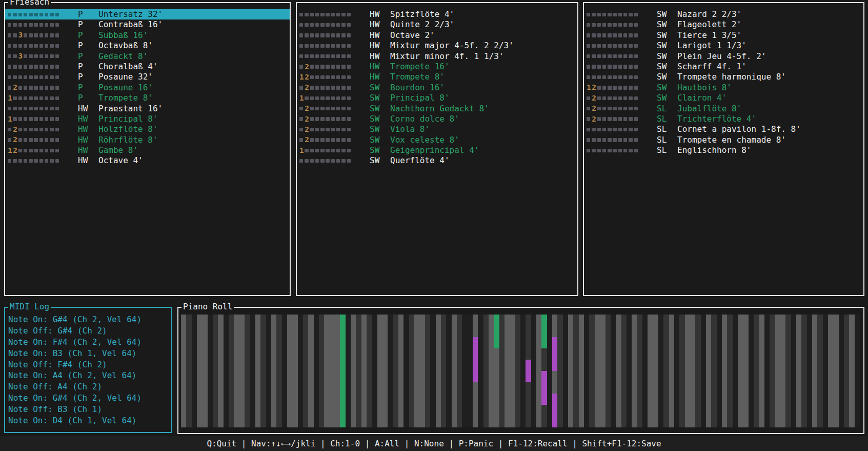  What do you see at coordinates (437, 67) in the screenshot?
I see `stop-row: 2HWTrompete 16'` at bounding box center [437, 67].